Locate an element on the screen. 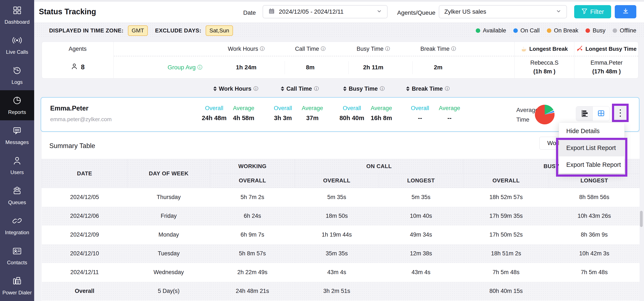  page-title: Status Tracking is located at coordinates (68, 12).